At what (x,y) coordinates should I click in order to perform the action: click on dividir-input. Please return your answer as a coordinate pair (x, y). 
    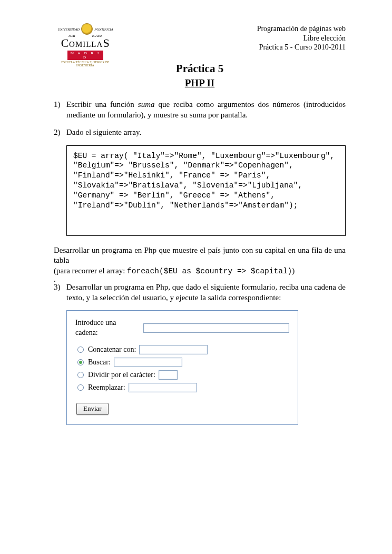
    Looking at the image, I should click on (168, 375).